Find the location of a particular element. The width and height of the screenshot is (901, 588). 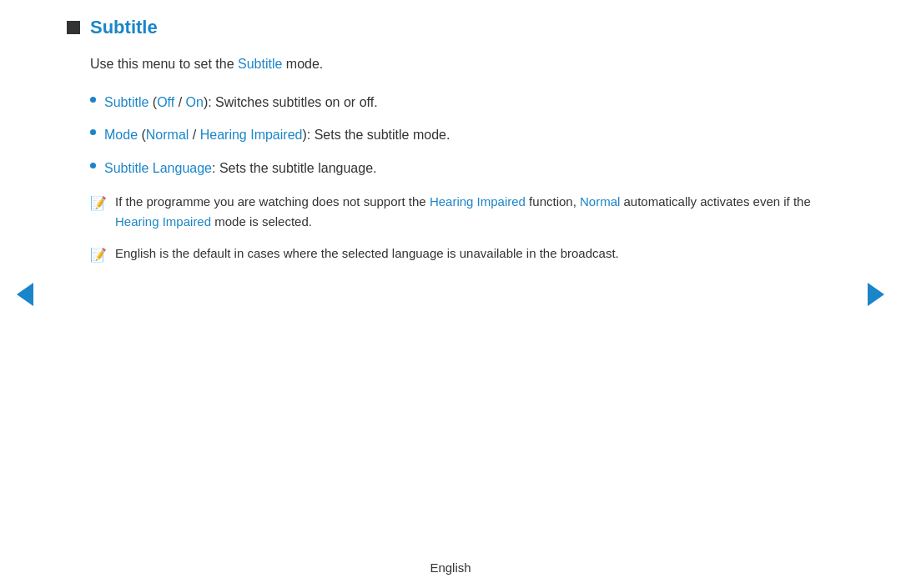

list-item-language: Subtitle Language: Sets the subtitle lan… is located at coordinates (462, 168).